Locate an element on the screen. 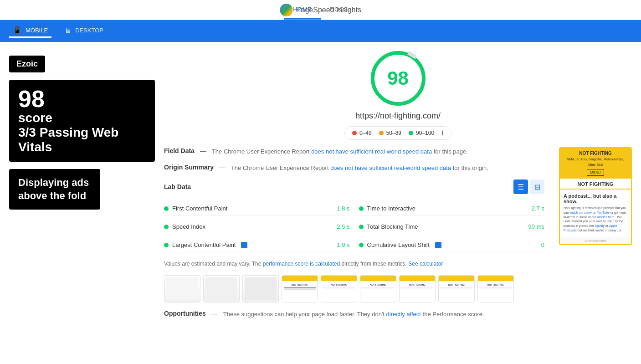  field-data-dash: — is located at coordinates (203, 151).